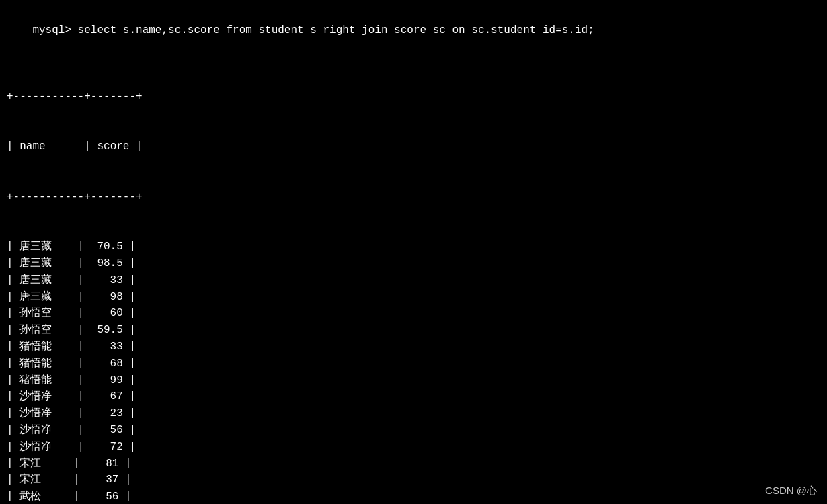  Describe the element at coordinates (414, 496) in the screenshot. I see `table-row: | 武松 | 56 |` at that location.